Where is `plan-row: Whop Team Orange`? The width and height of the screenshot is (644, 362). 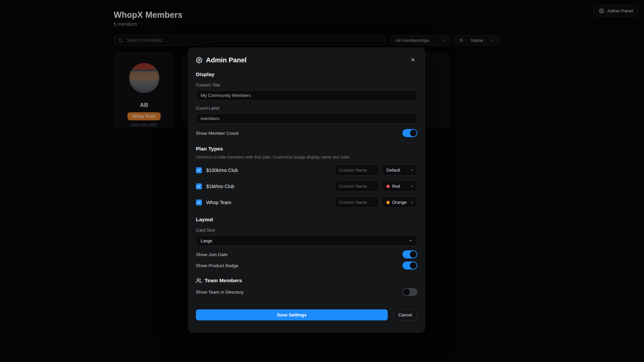
plan-row: Whop Team Orange is located at coordinates (307, 202).